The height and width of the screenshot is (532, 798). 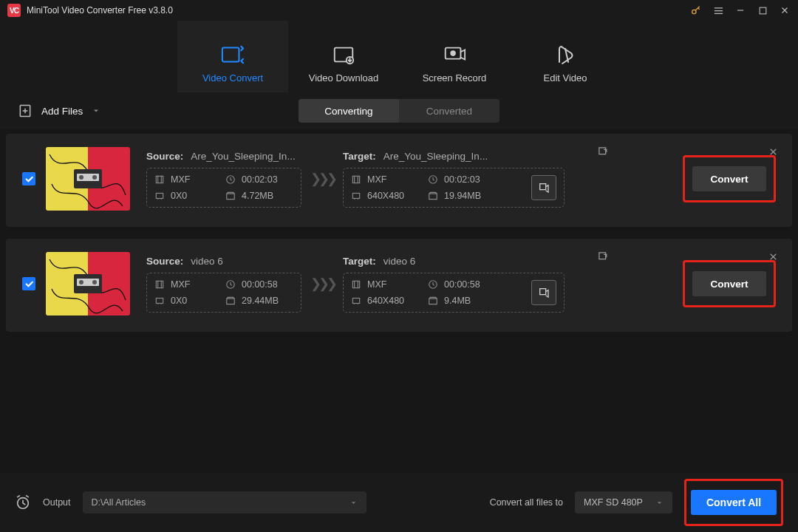 What do you see at coordinates (718, 10) in the screenshot?
I see `menu-icon` at bounding box center [718, 10].